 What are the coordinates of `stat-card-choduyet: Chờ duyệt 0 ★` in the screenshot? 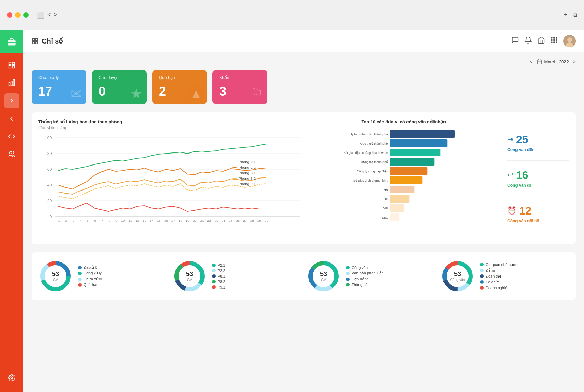 It's located at (119, 87).